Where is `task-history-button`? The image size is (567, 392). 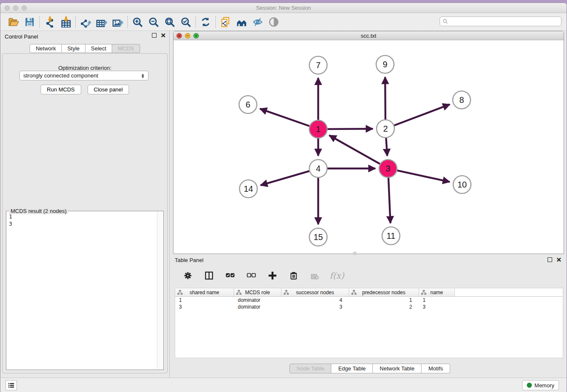
task-history-button is located at coordinates (11, 385).